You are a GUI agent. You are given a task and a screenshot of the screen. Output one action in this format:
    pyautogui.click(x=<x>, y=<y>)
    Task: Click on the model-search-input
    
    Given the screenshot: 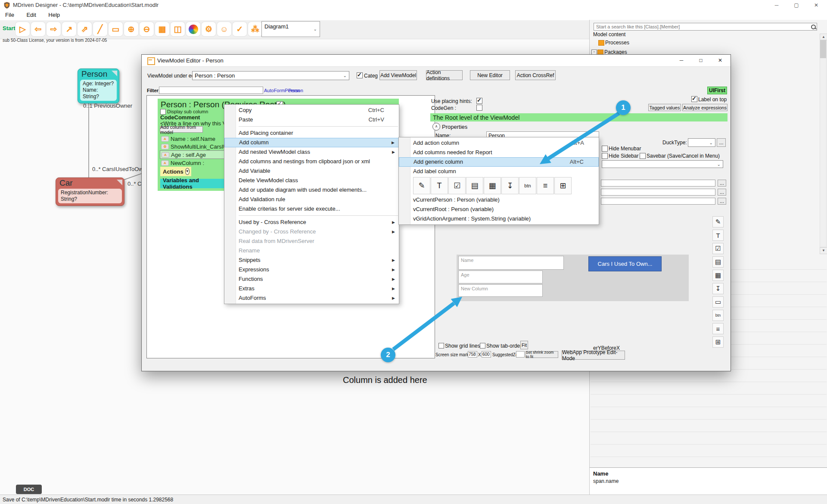 What is the action you would take?
    pyautogui.click(x=706, y=27)
    